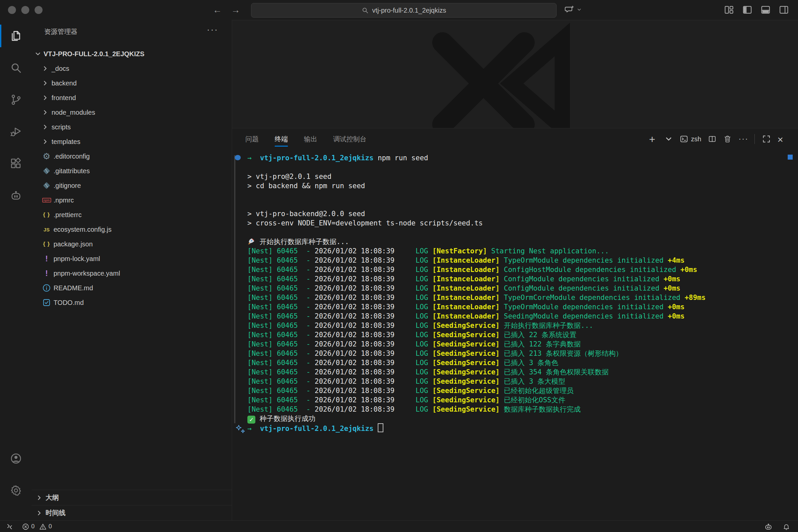 Image resolution: width=798 pixels, height=532 pixels. Describe the element at coordinates (132, 142) in the screenshot. I see `tree-folder-templates: templates` at that location.